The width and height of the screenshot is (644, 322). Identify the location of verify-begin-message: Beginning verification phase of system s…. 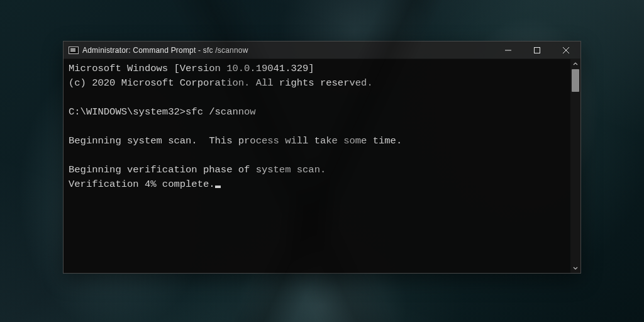
(197, 170).